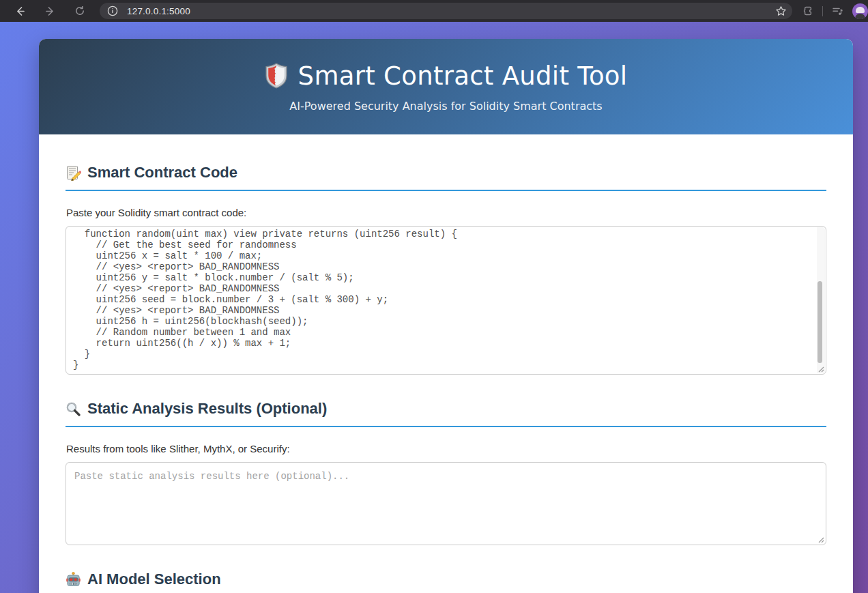  Describe the element at coordinates (80, 11) in the screenshot. I see `reload-button` at that location.